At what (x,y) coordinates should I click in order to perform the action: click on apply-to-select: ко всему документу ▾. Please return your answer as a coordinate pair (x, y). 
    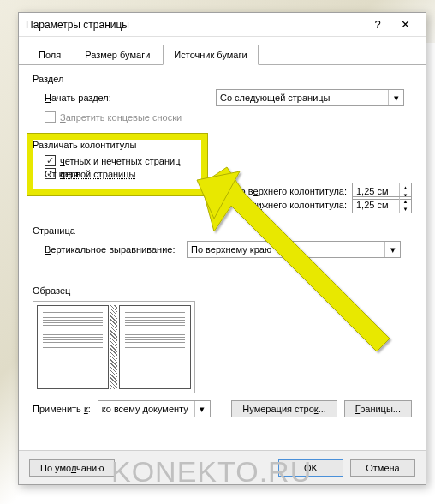
    Looking at the image, I should click on (154, 409).